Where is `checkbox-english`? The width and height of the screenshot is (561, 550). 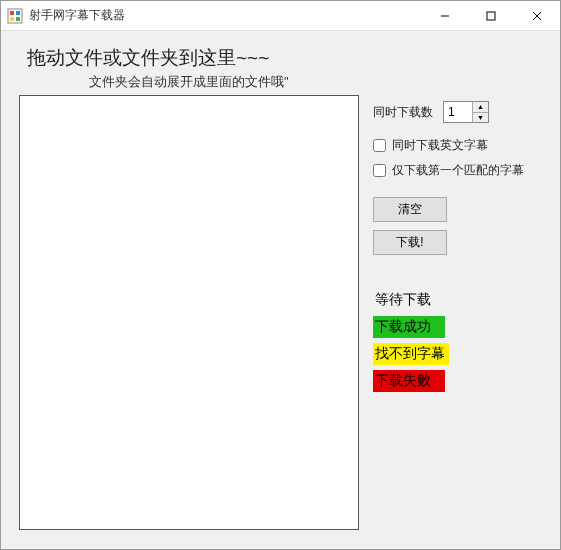
checkbox-english is located at coordinates (380, 146).